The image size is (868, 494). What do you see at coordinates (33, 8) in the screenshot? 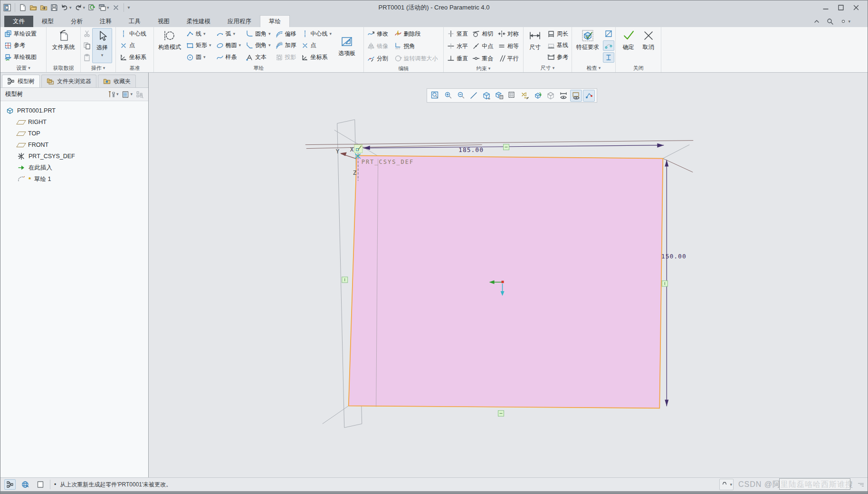
I see `open-file-button` at bounding box center [33, 8].